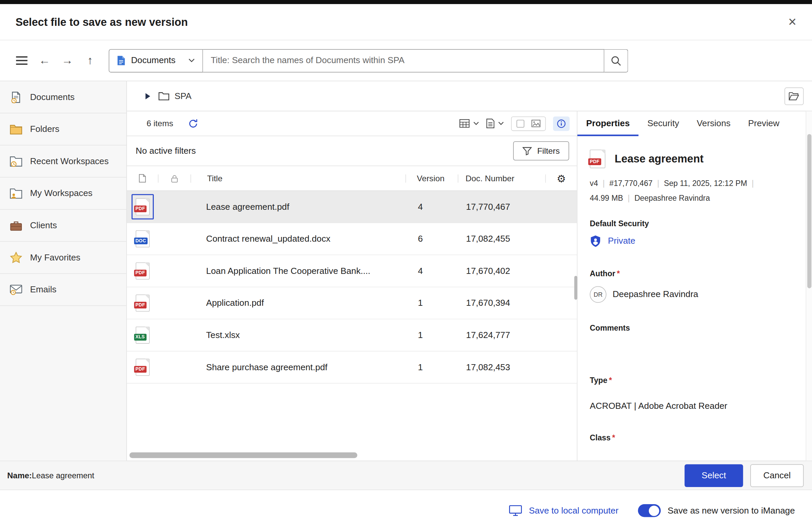 The height and width of the screenshot is (531, 812). Describe the element at coordinates (63, 194) in the screenshot. I see `sidebar-item-my-workspaces: My Workspaces` at that location.